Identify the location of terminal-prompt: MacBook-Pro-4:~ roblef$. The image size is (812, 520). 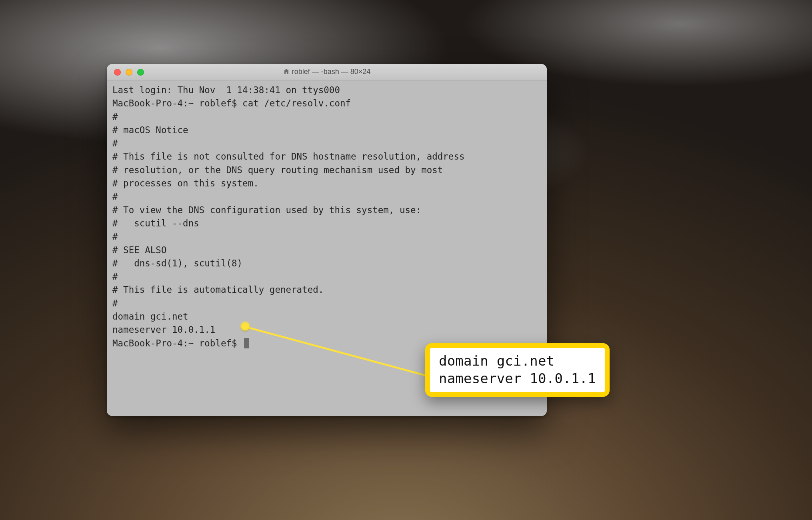
(178, 343).